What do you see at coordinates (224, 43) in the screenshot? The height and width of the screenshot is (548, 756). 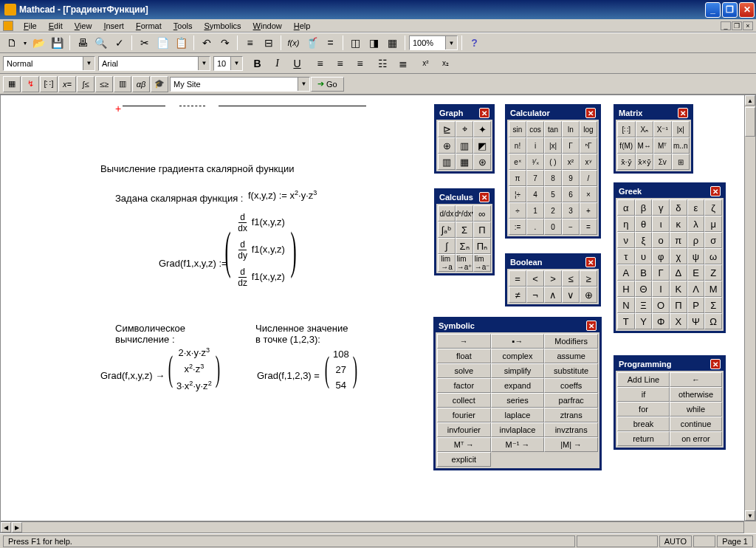 I see `redo-button: ↷` at bounding box center [224, 43].